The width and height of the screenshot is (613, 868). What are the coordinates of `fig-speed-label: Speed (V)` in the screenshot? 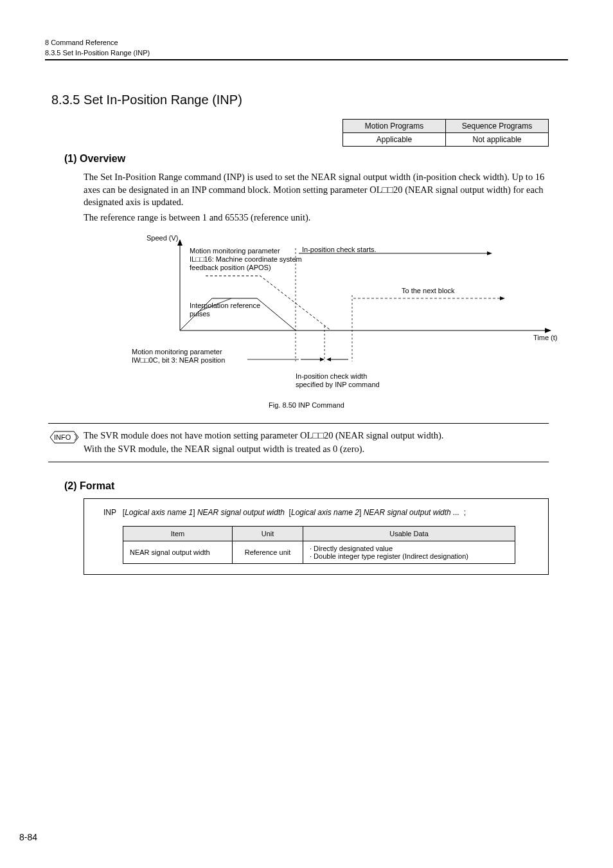 It's located at (163, 238).